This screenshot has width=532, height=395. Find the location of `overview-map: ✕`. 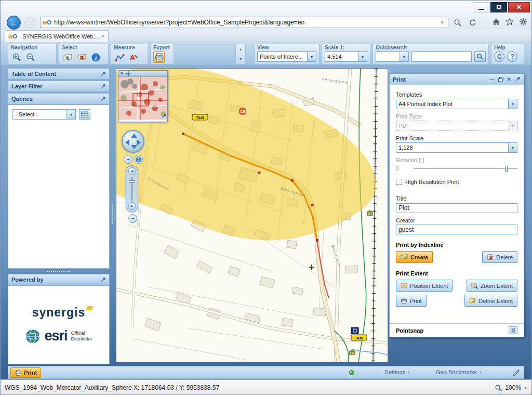

overview-map: ✕ is located at coordinates (143, 96).